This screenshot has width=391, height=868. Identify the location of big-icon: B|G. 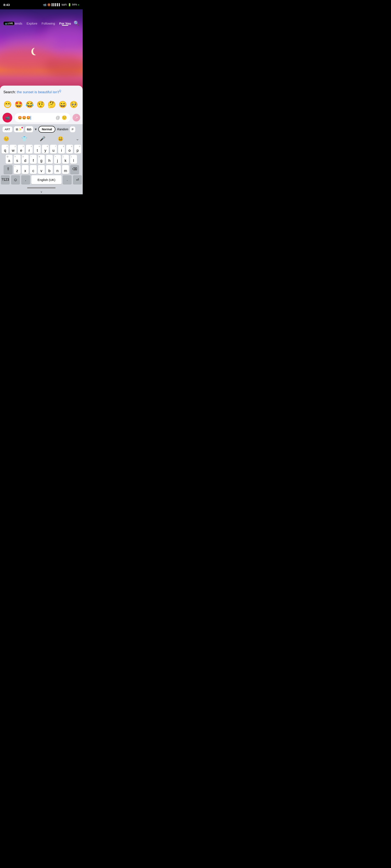
(29, 129).